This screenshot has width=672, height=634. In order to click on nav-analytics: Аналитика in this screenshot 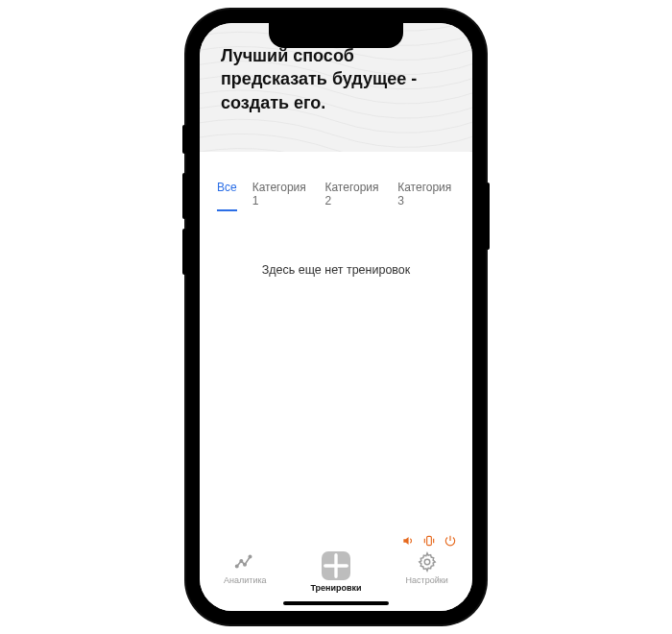, I will do `click(245, 569)`.